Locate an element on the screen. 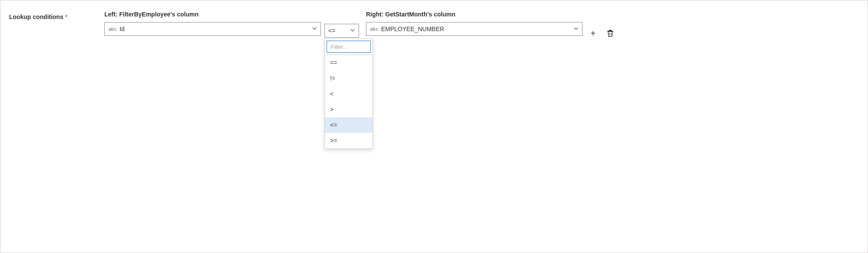 This screenshot has height=253, width=868. right-column-group: Right: GetStartMonth's column abc EMPLOY… is located at coordinates (474, 23).